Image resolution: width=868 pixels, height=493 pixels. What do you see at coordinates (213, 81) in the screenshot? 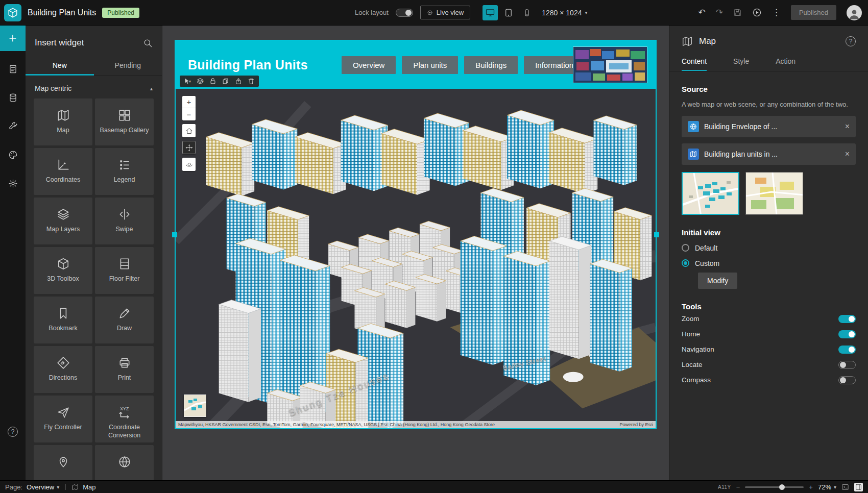
I see `unlock-button` at bounding box center [213, 81].